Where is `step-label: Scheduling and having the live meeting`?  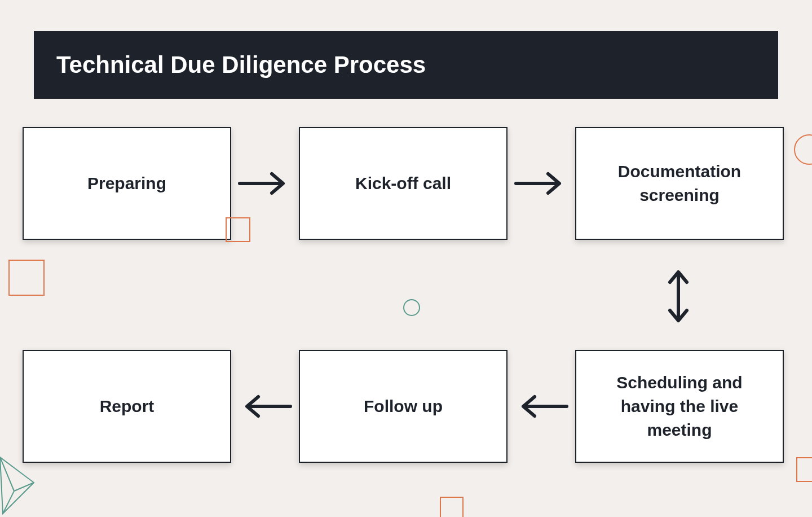
step-label: Scheduling and having the live meeting is located at coordinates (679, 406).